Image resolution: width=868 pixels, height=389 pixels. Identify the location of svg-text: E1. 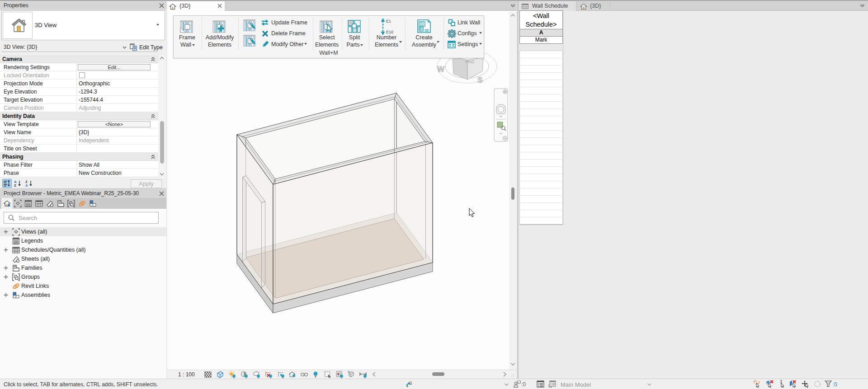
(389, 21).